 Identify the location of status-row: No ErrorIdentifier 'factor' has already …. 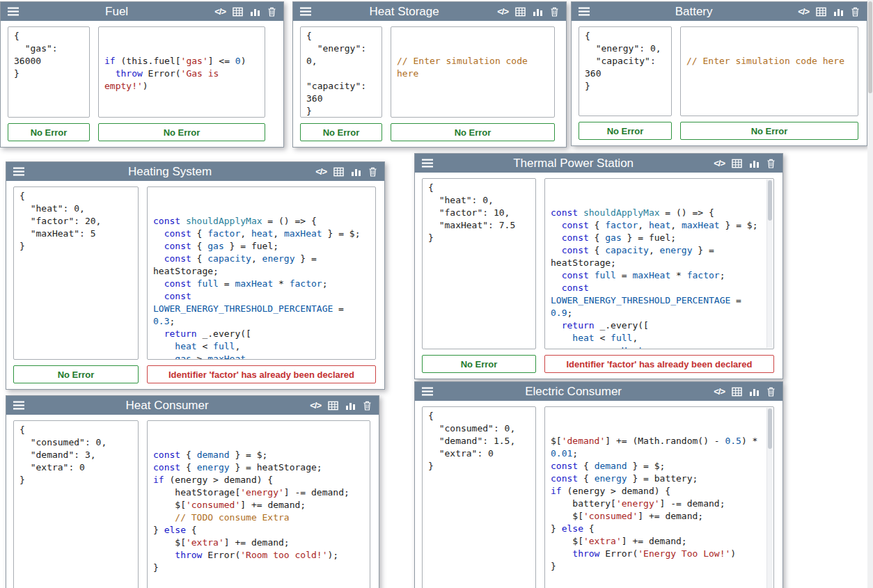
(599, 364).